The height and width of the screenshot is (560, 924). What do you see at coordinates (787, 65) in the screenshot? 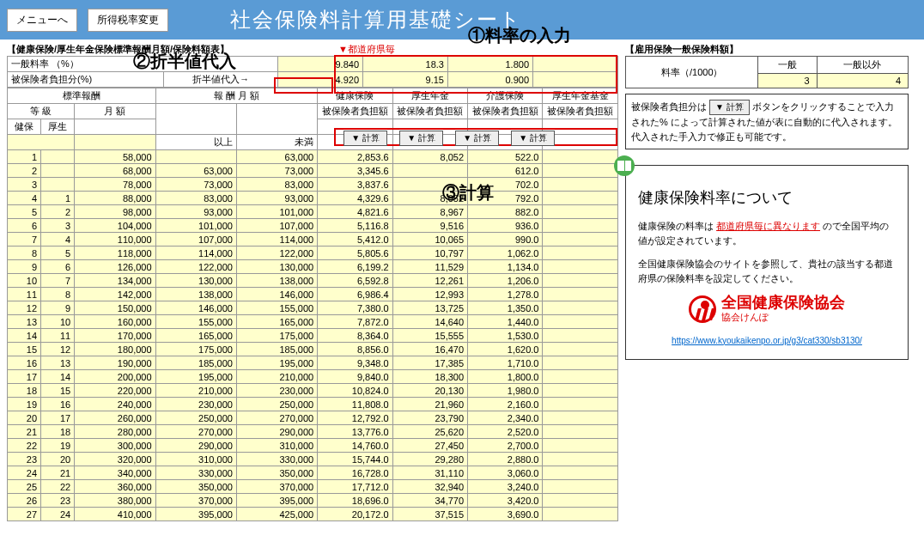
I see `hdr-general: 一般` at bounding box center [787, 65].